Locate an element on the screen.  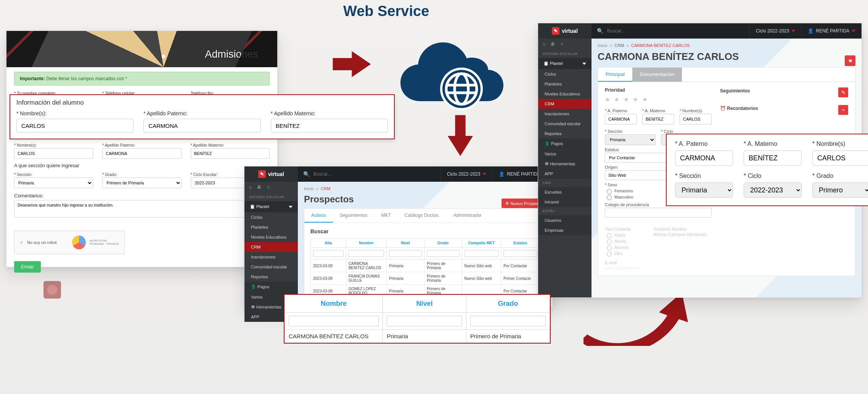
sidebar-item-usuarios: Usuarios is located at coordinates (565, 220).